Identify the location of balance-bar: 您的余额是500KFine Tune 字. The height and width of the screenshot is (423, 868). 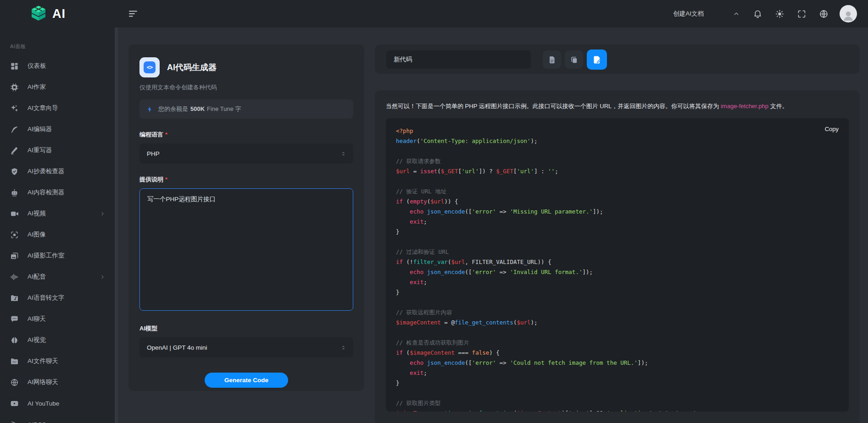
(246, 109).